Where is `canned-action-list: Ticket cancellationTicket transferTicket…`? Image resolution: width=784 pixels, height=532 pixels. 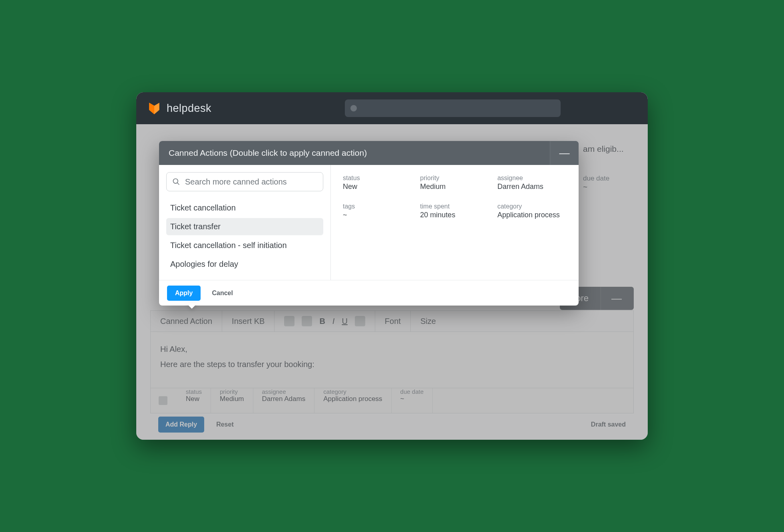
canned-action-list: Ticket cancellationTicket transferTicket… is located at coordinates (245, 236).